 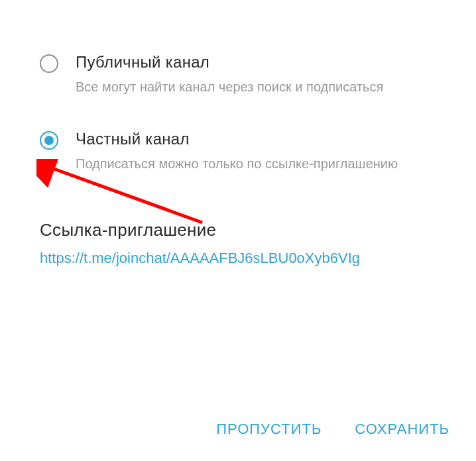 I want to click on invite-link-url: https://t.me/joinchat/AAAAAFBJ6sLBU0oXyb…, so click(x=238, y=258).